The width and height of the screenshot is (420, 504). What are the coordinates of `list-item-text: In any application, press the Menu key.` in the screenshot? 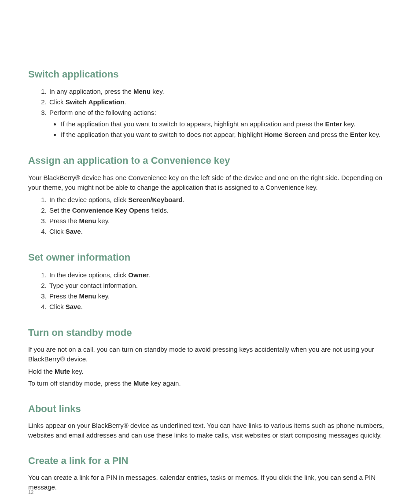 It's located at (107, 92).